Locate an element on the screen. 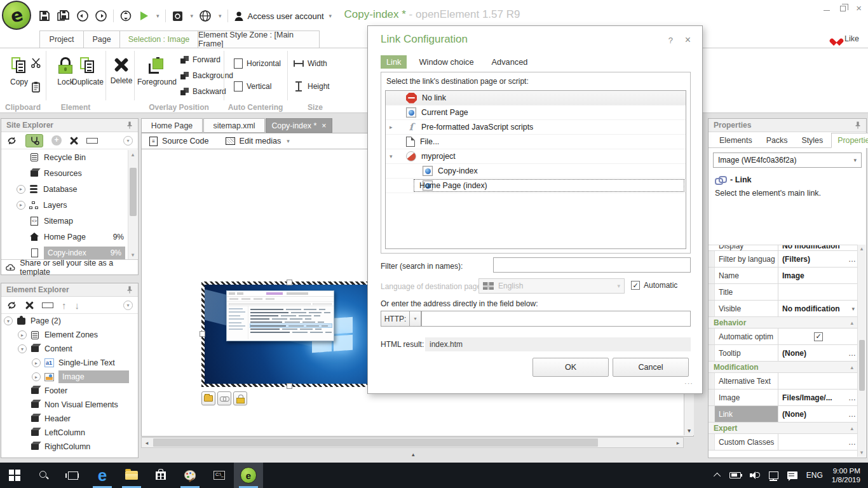  delete-element-icon is located at coordinates (29, 305).